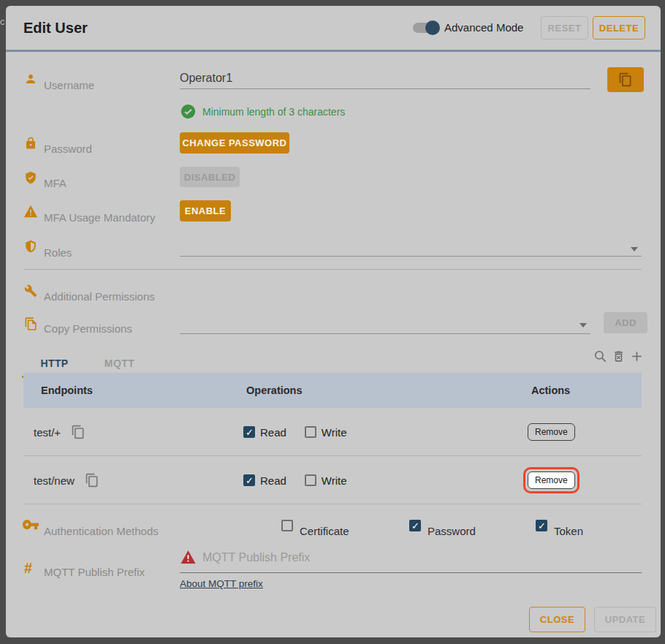 The height and width of the screenshot is (644, 665). What do you see at coordinates (385, 333) in the screenshot?
I see `copy-permissions-underline` at bounding box center [385, 333].